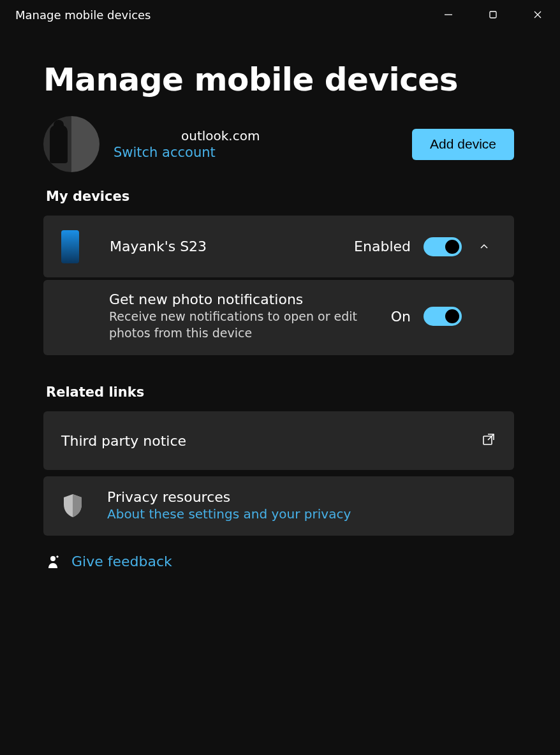  I want to click on privacy-resources-title: Privacy resources, so click(229, 497).